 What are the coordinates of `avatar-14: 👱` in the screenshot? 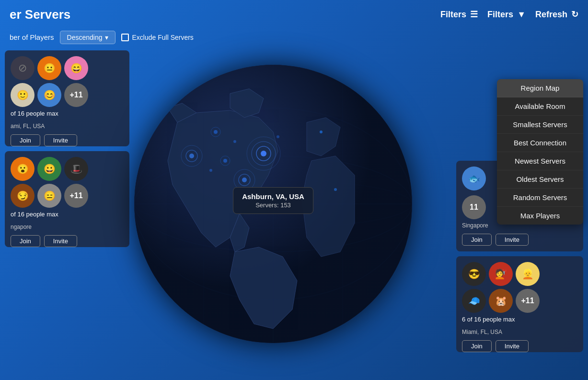 It's located at (528, 274).